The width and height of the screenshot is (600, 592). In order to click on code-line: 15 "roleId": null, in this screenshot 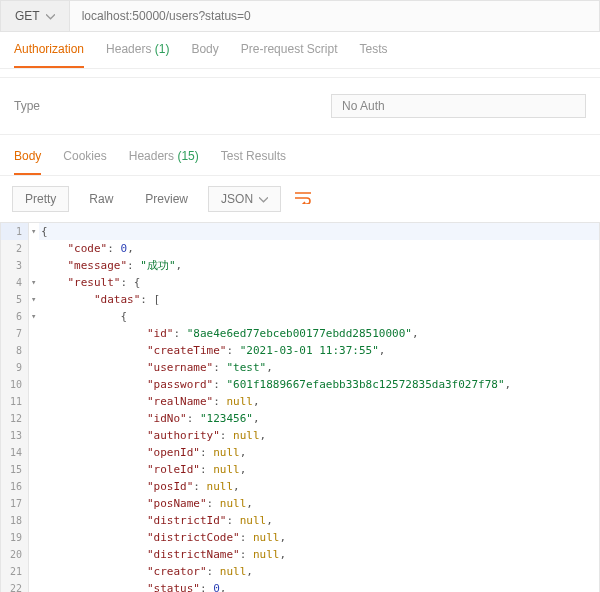, I will do `click(300, 470)`.